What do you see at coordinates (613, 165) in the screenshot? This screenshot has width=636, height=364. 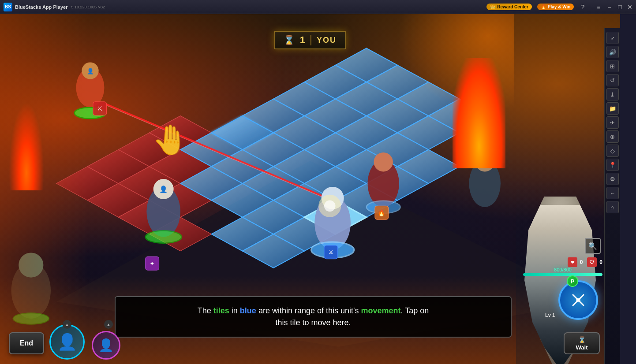 I see `sidebar-location-button: 📍` at bounding box center [613, 165].